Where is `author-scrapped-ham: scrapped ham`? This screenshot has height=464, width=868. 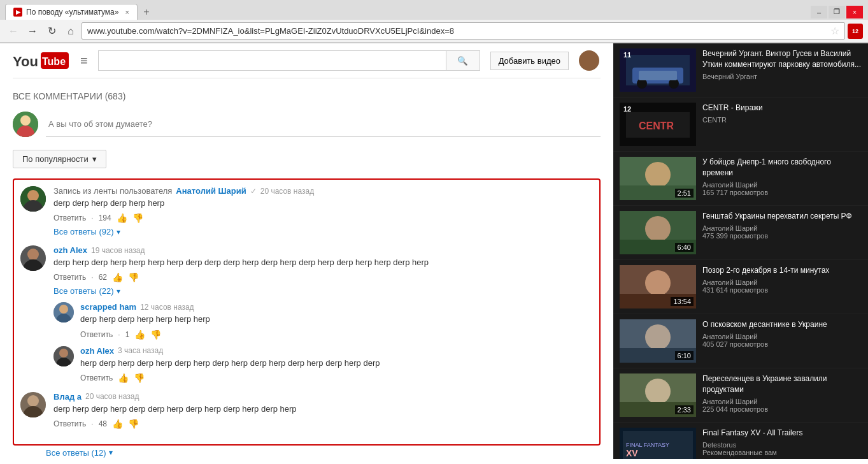
author-scrapped-ham: scrapped ham is located at coordinates (108, 307).